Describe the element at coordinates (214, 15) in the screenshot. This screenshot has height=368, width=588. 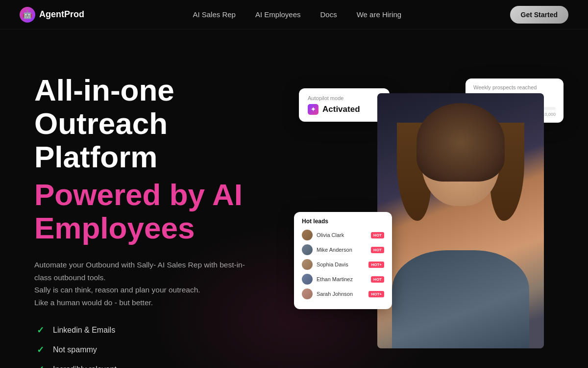
I see `nav-ai-sales-rep: AI Sales Rep` at that location.